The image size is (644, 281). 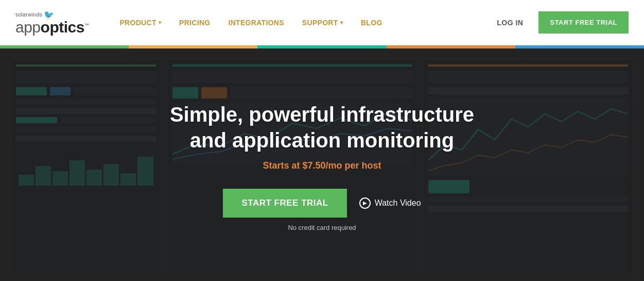 What do you see at coordinates (52, 23) in the screenshot?
I see `logo-area: solarwinds 🐦 appoptics™` at bounding box center [52, 23].